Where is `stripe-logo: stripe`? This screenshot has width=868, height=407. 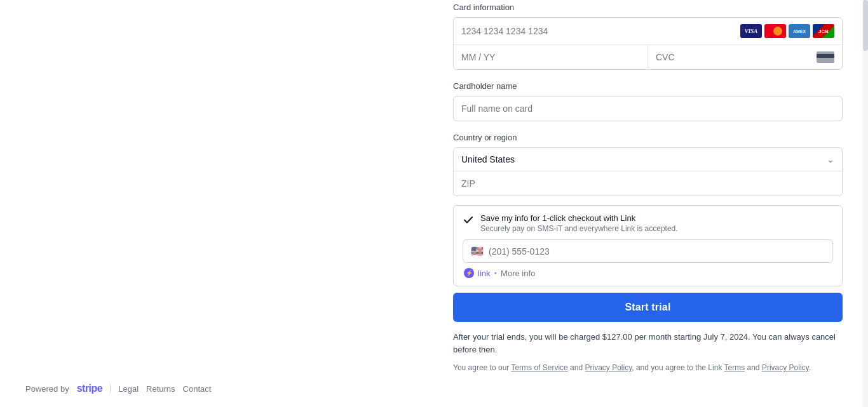 stripe-logo: stripe is located at coordinates (90, 389).